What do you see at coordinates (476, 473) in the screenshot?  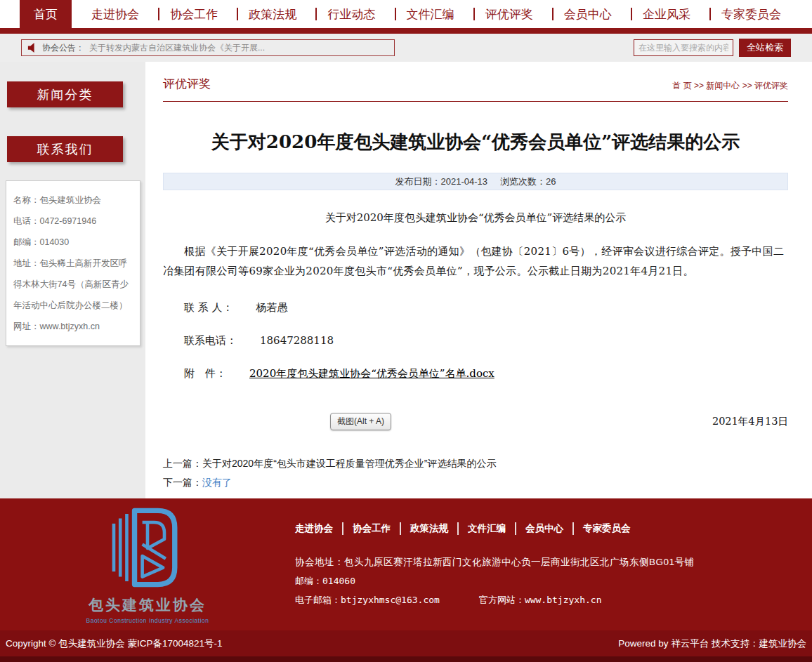 I see `prev-next-navigation: 上一篇：关于对2020年度“包头市建设工程质量管理优秀企业”评选结果的公示 下一…` at bounding box center [476, 473].